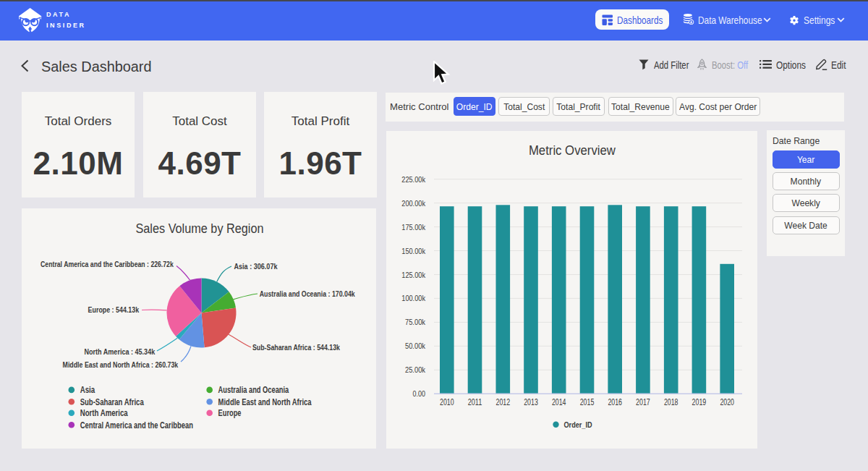  I want to click on svg-text: Australia and Oceania, so click(254, 390).